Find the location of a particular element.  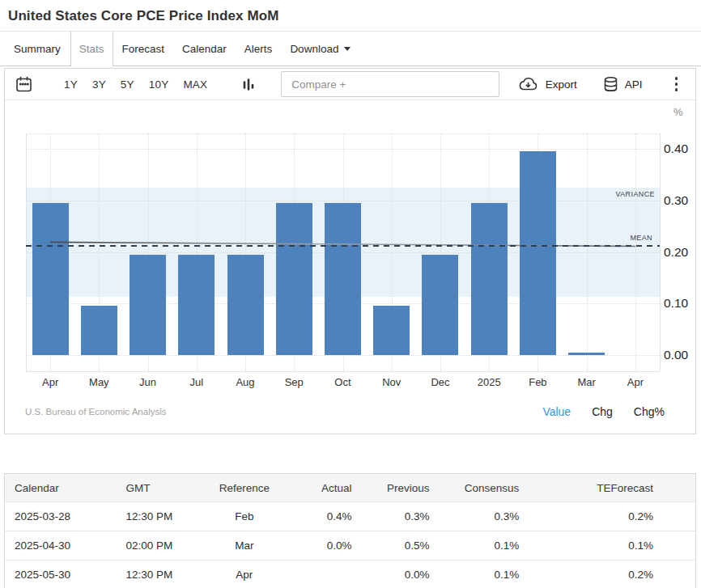

more-menu-button is located at coordinates (677, 84).